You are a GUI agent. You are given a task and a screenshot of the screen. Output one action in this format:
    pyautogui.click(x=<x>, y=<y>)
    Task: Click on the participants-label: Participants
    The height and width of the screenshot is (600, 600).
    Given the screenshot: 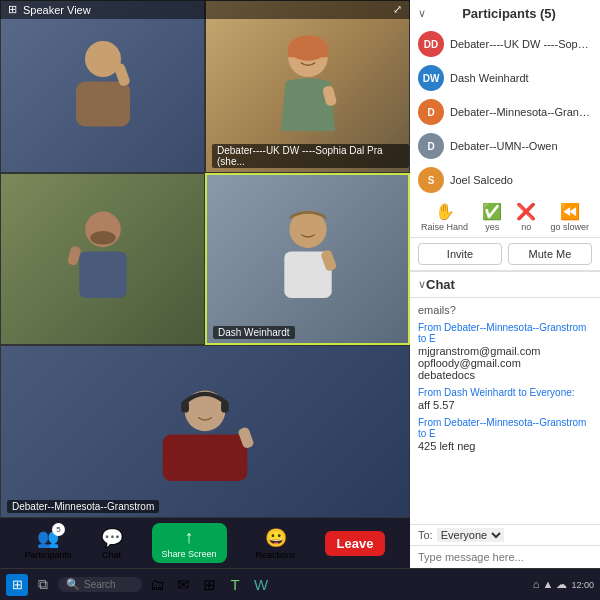 What is the action you would take?
    pyautogui.click(x=48, y=555)
    